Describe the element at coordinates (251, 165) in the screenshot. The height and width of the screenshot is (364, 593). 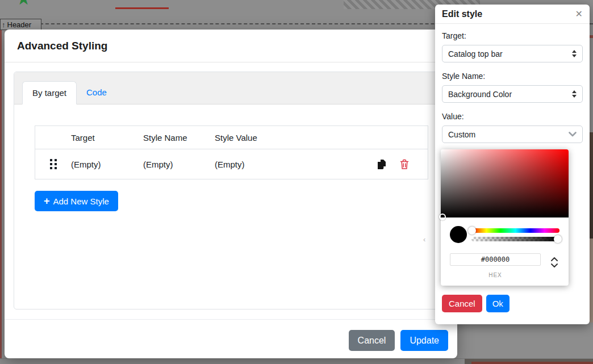
I see `row-style-value-value: (Empty)` at that location.